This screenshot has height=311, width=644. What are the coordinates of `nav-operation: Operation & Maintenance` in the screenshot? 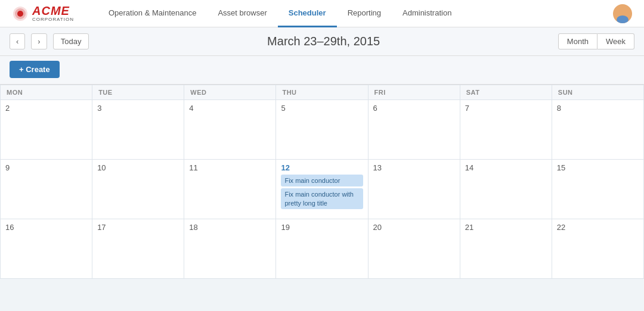 It's located at (153, 14).